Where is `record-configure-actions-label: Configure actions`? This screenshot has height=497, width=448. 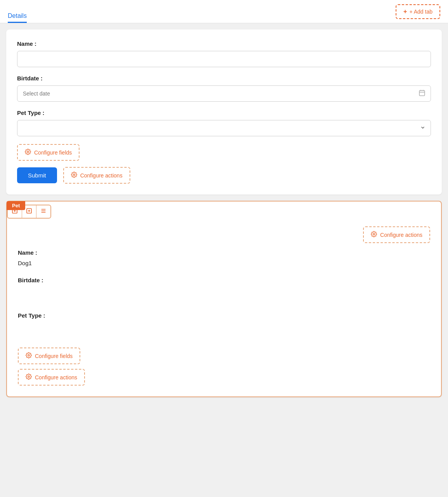 record-configure-actions-label: Configure actions is located at coordinates (401, 235).